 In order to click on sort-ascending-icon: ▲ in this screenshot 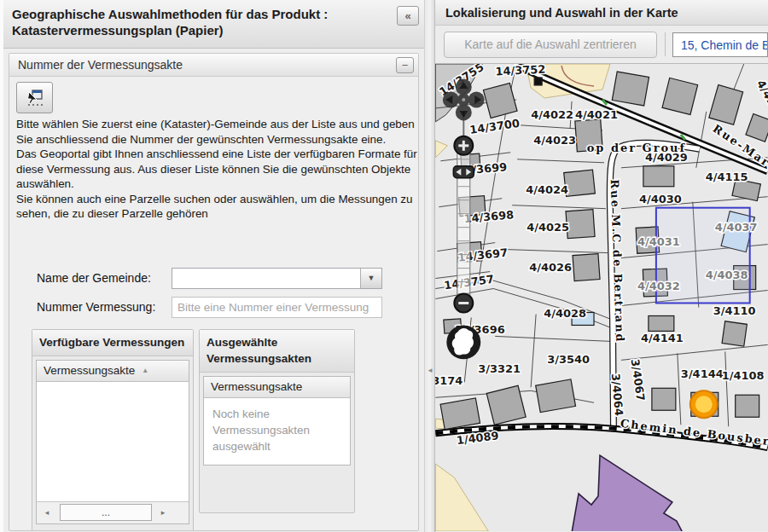, I will do `click(145, 370)`.